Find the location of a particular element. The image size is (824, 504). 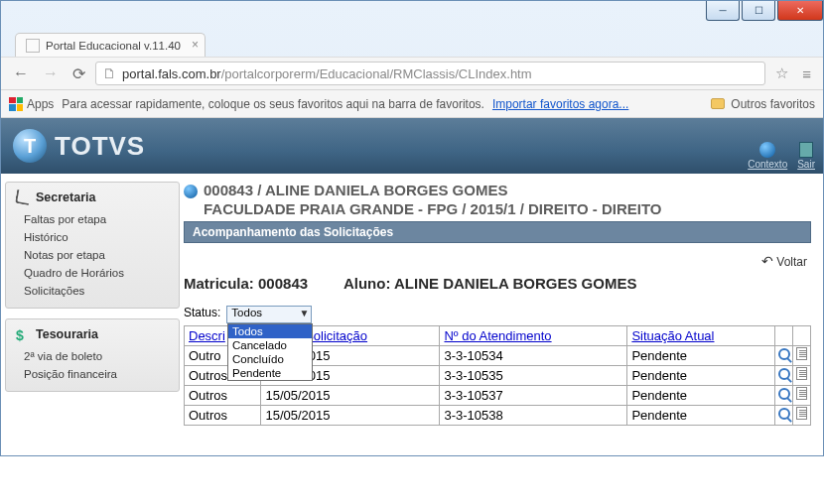

back-link: ↶ Voltar is located at coordinates (495, 261).